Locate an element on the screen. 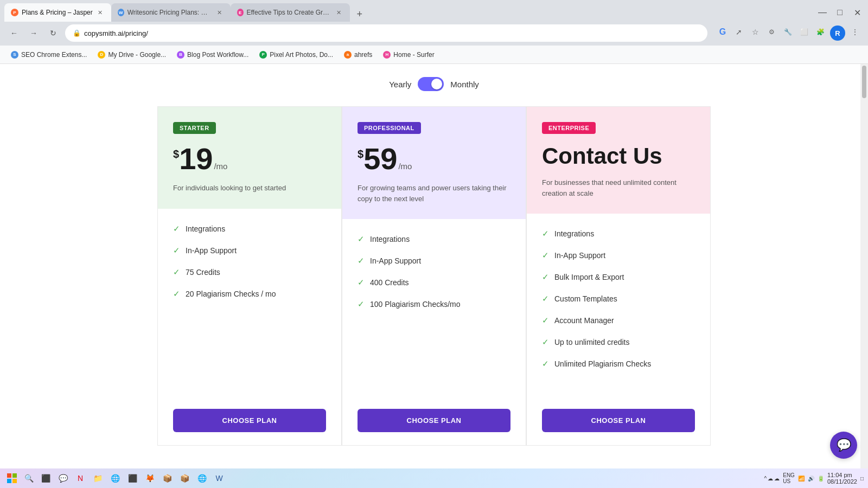  professional-feature-1: ✓ Integrations is located at coordinates (434, 239).